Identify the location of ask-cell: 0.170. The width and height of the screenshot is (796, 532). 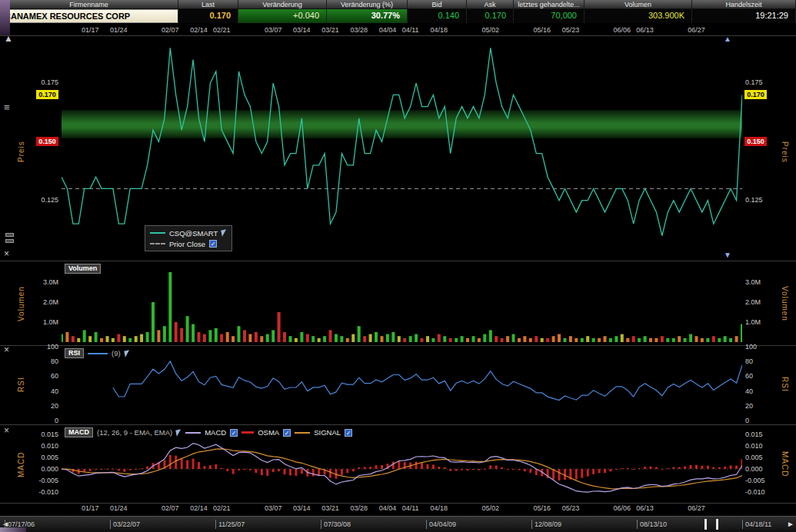
(491, 16).